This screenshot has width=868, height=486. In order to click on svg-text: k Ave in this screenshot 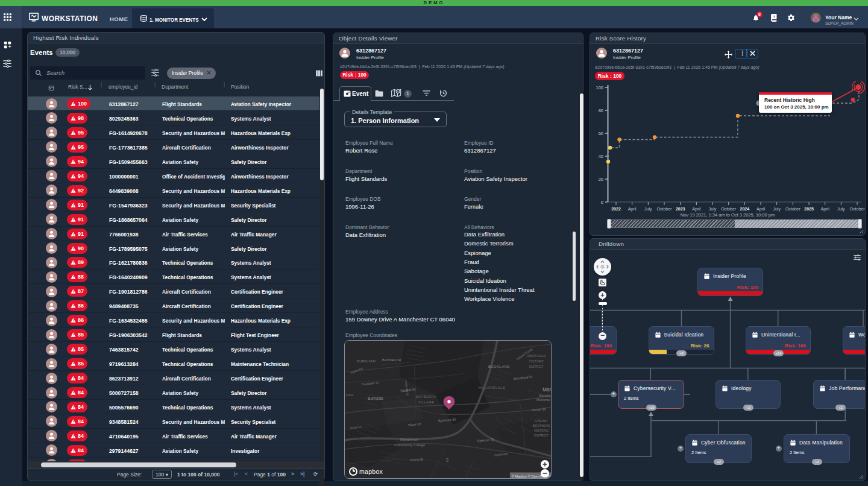, I will do `click(350, 395)`.